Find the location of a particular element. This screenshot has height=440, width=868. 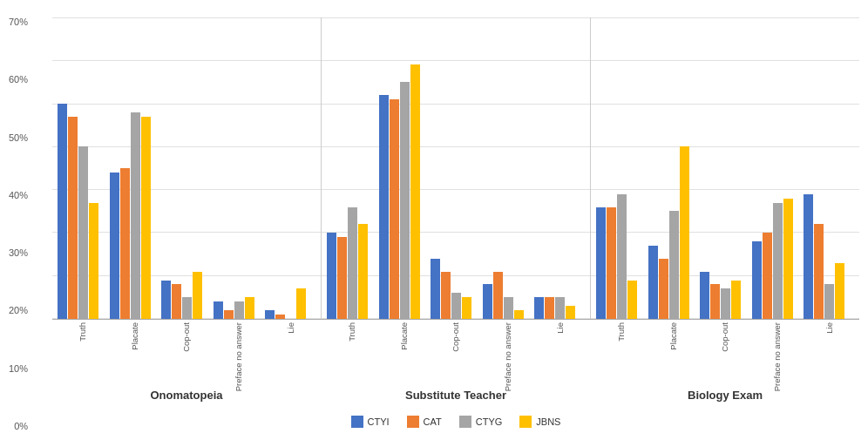

x-label-biology-exam-0: Truth is located at coordinates (621, 331).